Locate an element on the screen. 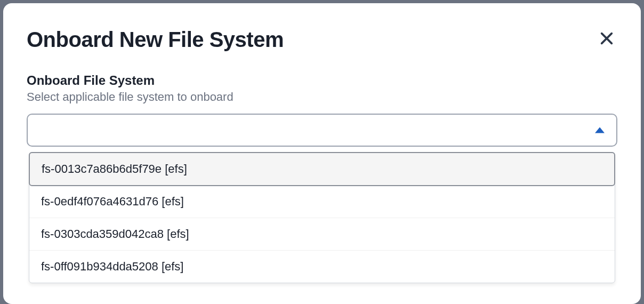 The width and height of the screenshot is (644, 304). dropdown-option: fs-0ff091b934dda5208 [efs] is located at coordinates (322, 267).